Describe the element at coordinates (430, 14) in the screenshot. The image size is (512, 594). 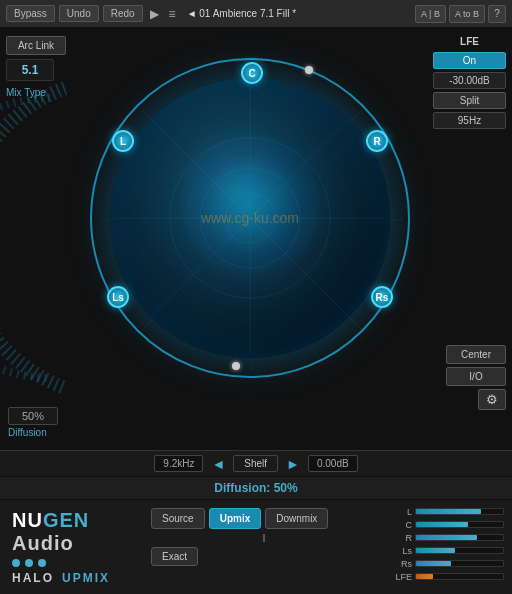
I see `ab-button: A | B` at that location.